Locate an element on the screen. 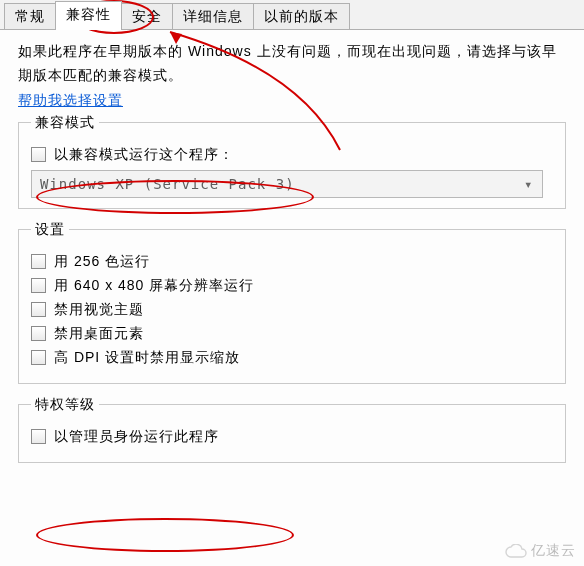 Image resolution: width=584 pixels, height=566 pixels. settings-legend: 设置 is located at coordinates (50, 230).